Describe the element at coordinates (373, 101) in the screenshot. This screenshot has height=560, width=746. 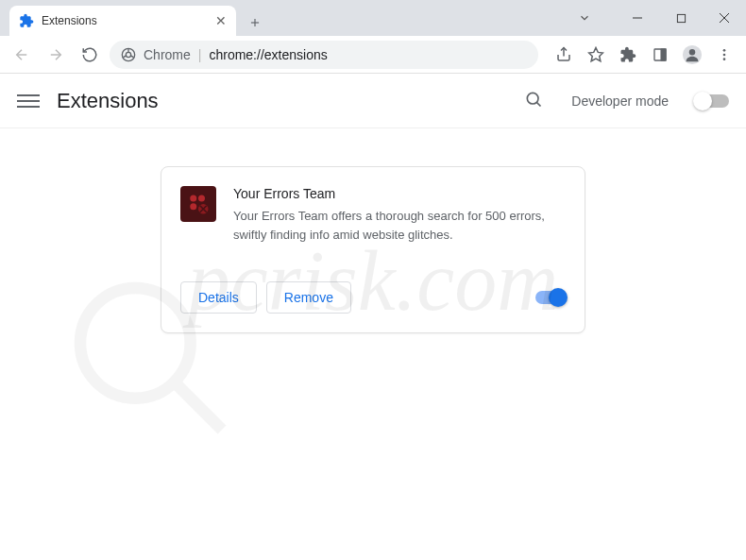
I see `extensions-page-header: Extensions Developer mode` at that location.